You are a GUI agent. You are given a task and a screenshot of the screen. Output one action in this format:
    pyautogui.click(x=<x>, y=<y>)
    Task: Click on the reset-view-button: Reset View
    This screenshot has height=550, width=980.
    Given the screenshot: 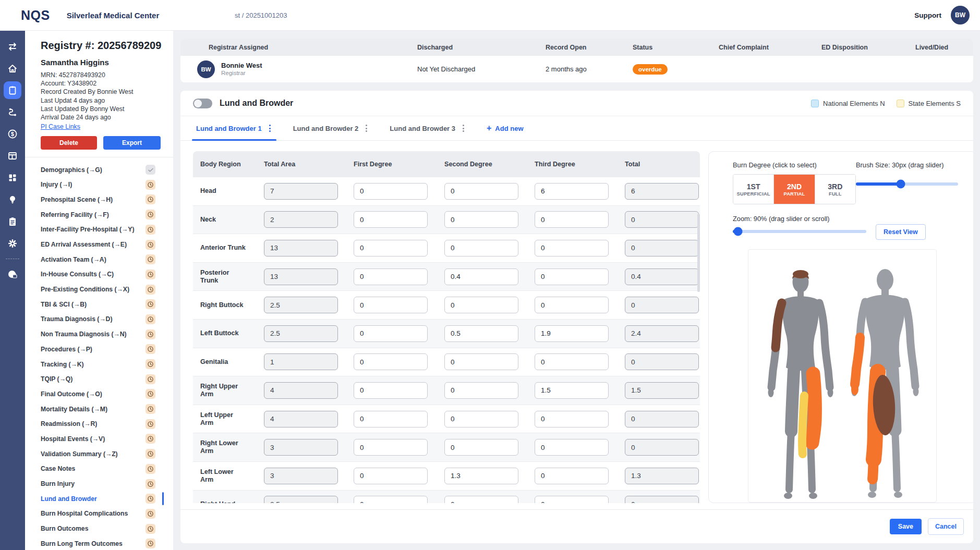 What is the action you would take?
    pyautogui.click(x=901, y=232)
    